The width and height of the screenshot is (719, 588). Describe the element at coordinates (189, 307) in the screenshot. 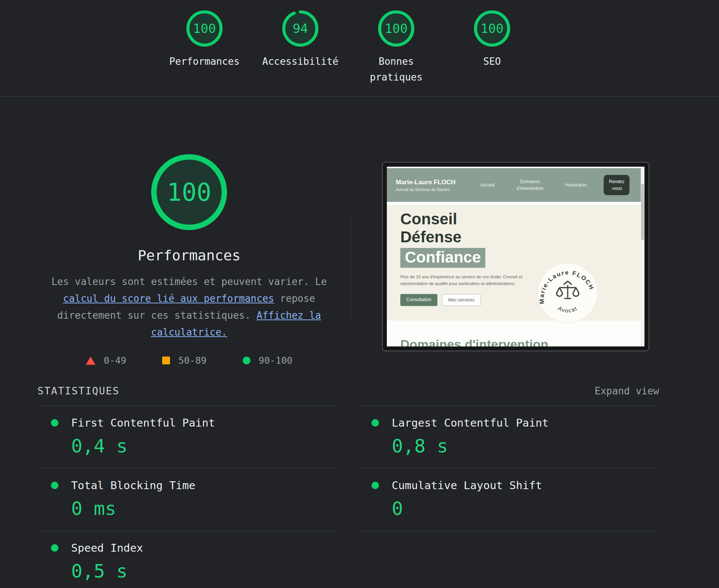

I see `category-description: Les valeurs sont estimées et peuvent var…` at that location.